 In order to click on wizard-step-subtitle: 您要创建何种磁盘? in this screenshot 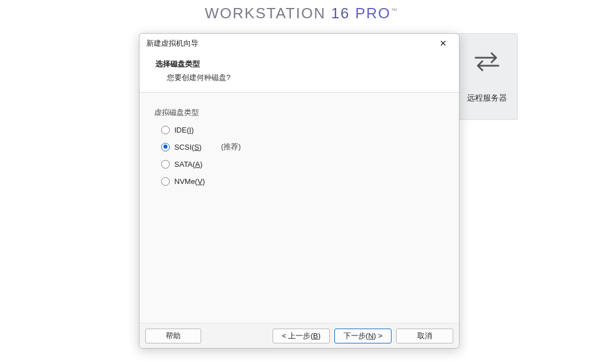, I will do `click(308, 78)`.